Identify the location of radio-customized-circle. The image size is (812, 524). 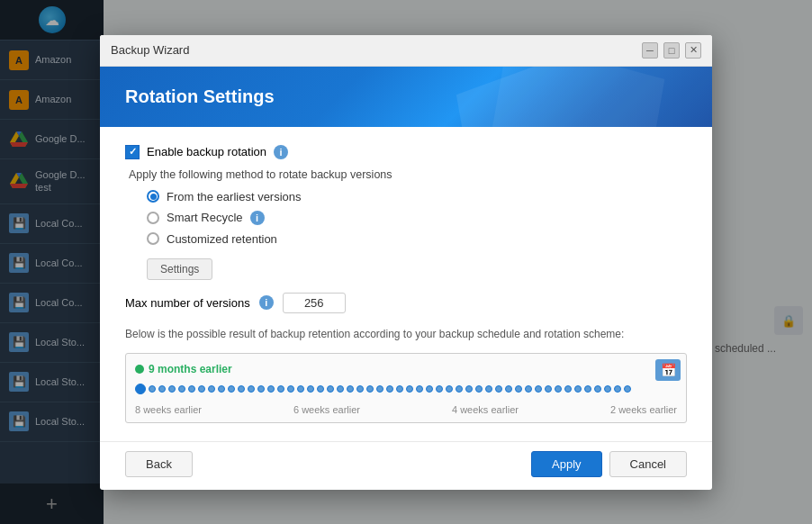
(153, 239).